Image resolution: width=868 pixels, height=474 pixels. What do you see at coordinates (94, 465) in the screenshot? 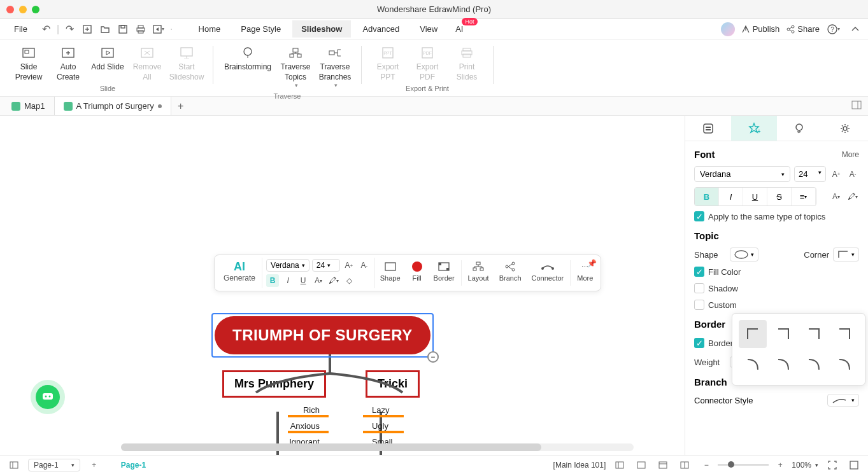
I see `add-page-button: +` at bounding box center [94, 465].